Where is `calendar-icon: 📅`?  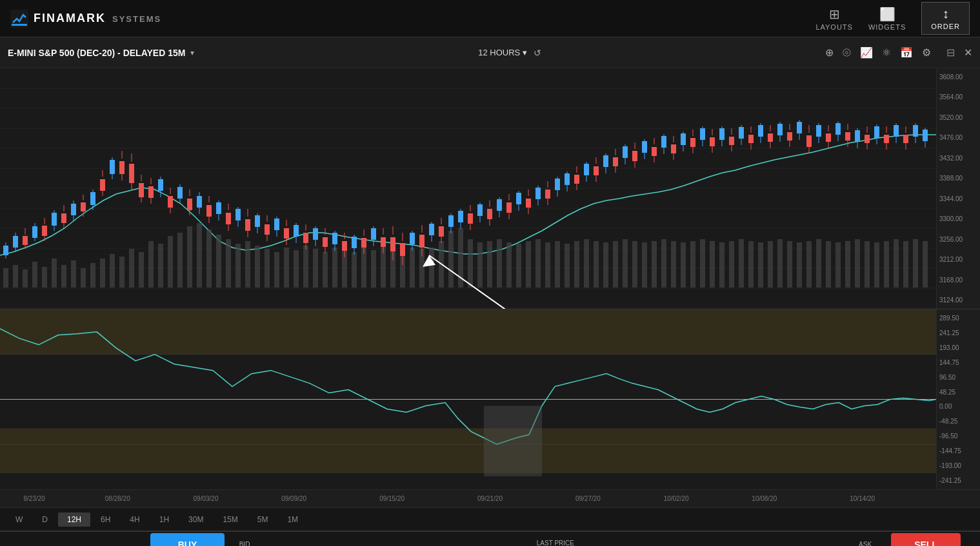
calendar-icon: 📅 is located at coordinates (906, 53).